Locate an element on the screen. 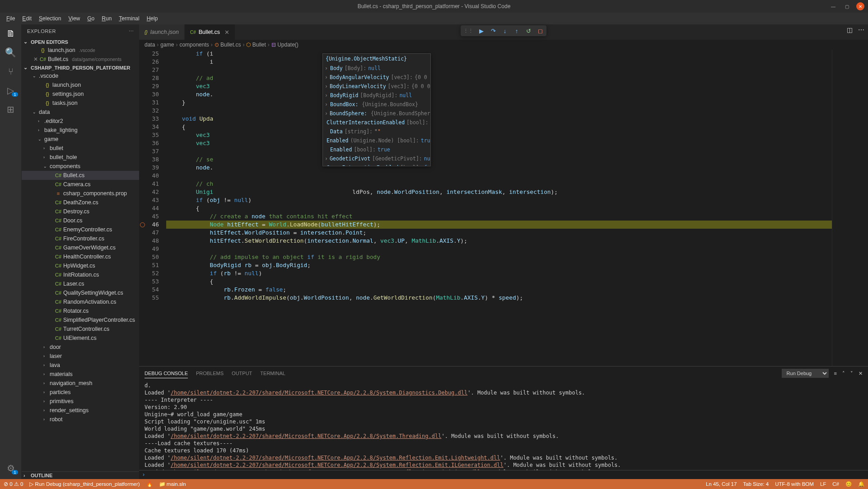 Image resolution: width=868 pixels, height=489 pixels. folder-item: ›bullet is located at coordinates (80, 148).